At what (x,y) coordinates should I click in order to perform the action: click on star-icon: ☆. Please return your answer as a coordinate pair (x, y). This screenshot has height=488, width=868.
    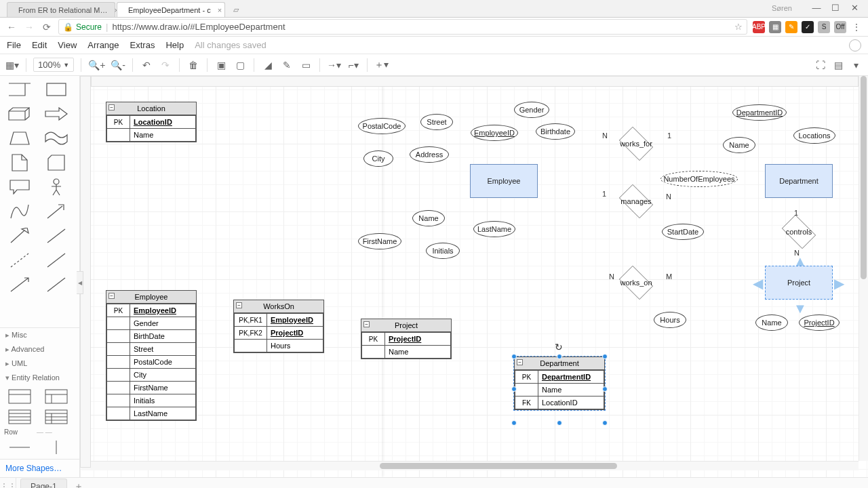
    Looking at the image, I should click on (738, 27).